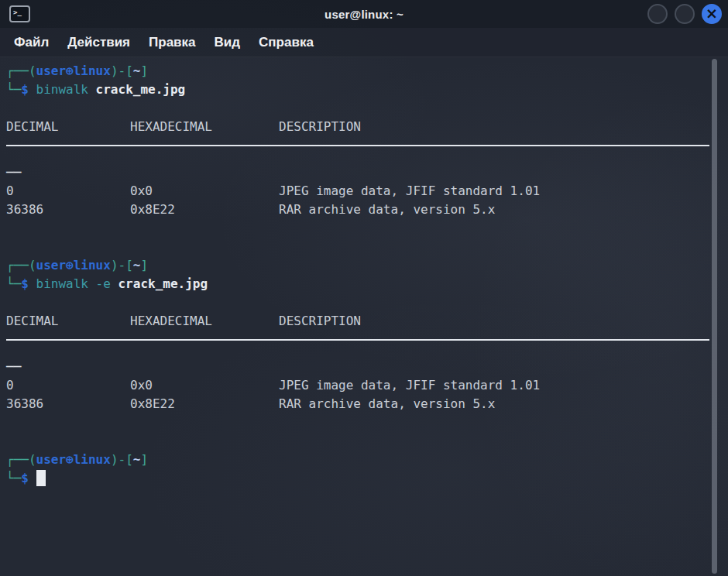 Image resolution: width=728 pixels, height=576 pixels. Describe the element at coordinates (364, 14) in the screenshot. I see `titlebar: >_ user@linux: ~ ×` at that location.